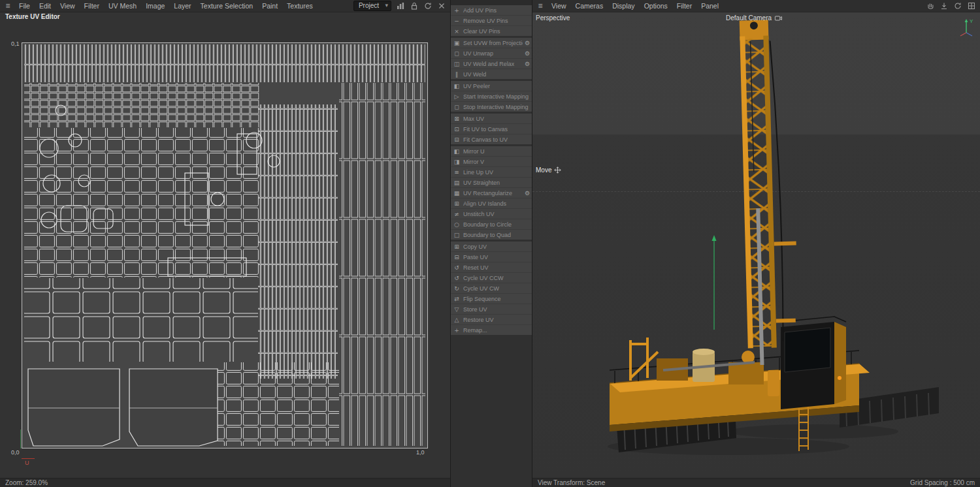 The image size is (980, 487). Describe the element at coordinates (480, 10) in the screenshot. I see `cmd-label: Add UV Pins` at that location.